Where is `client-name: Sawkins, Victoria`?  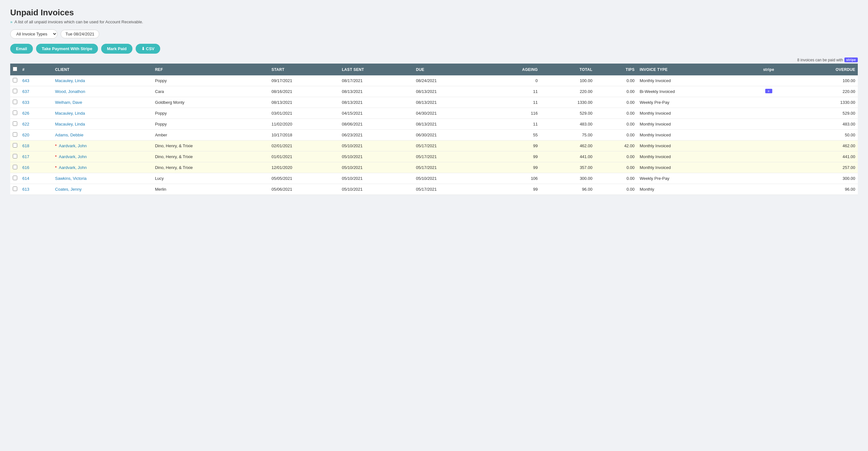 client-name: Sawkins, Victoria is located at coordinates (102, 178).